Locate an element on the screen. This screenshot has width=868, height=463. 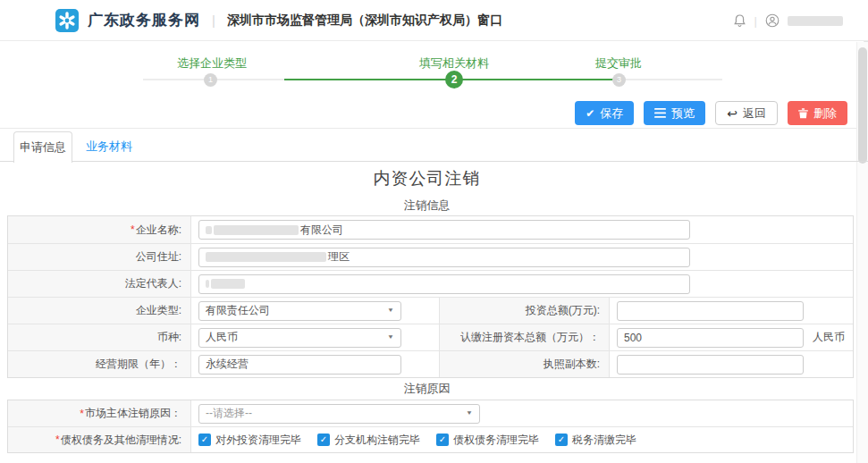
page-title: 内资公司注销 is located at coordinates (427, 179).